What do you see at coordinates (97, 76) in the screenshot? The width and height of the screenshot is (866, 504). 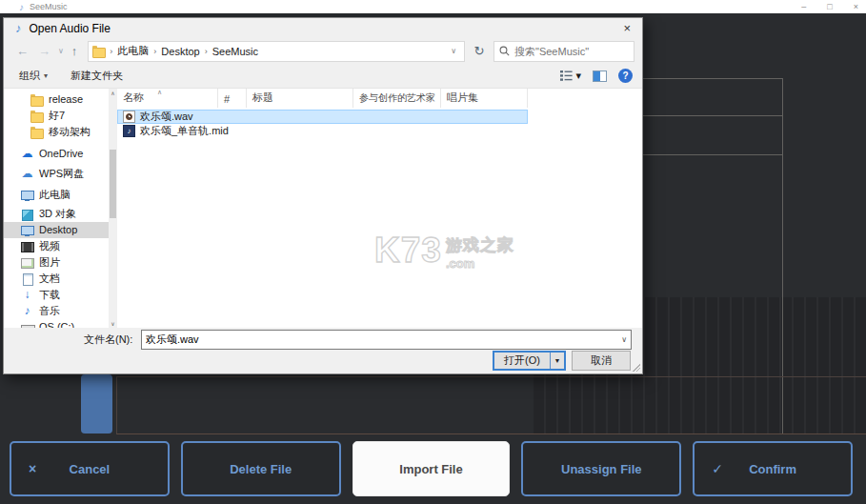 I see `new-folder-button: 新建文件夹` at bounding box center [97, 76].